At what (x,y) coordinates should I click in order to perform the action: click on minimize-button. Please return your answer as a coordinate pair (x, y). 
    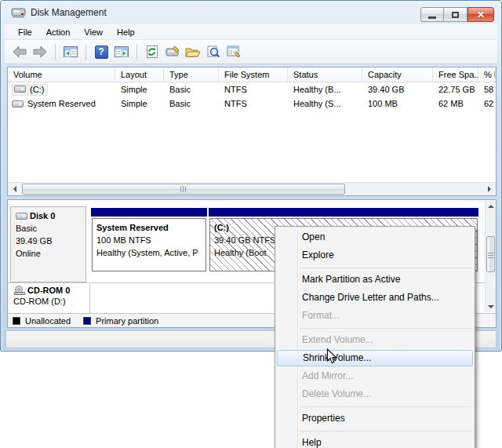
    Looking at the image, I should click on (432, 14).